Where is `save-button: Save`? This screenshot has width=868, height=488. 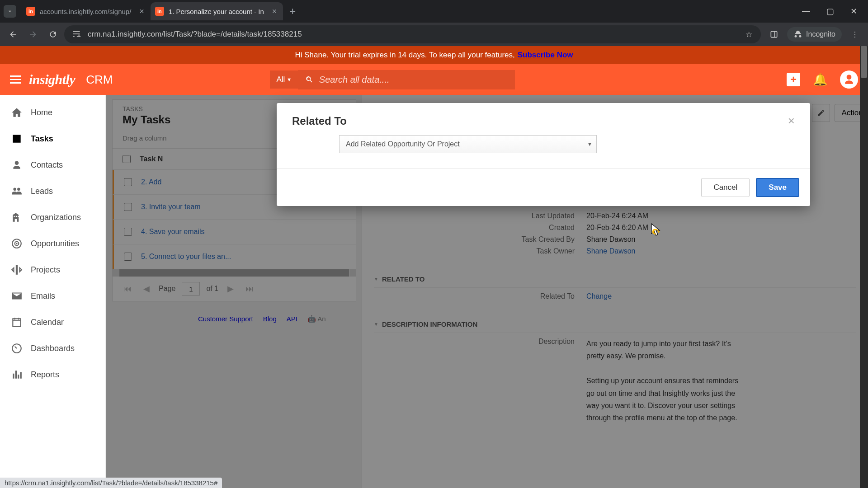
save-button: Save is located at coordinates (778, 188).